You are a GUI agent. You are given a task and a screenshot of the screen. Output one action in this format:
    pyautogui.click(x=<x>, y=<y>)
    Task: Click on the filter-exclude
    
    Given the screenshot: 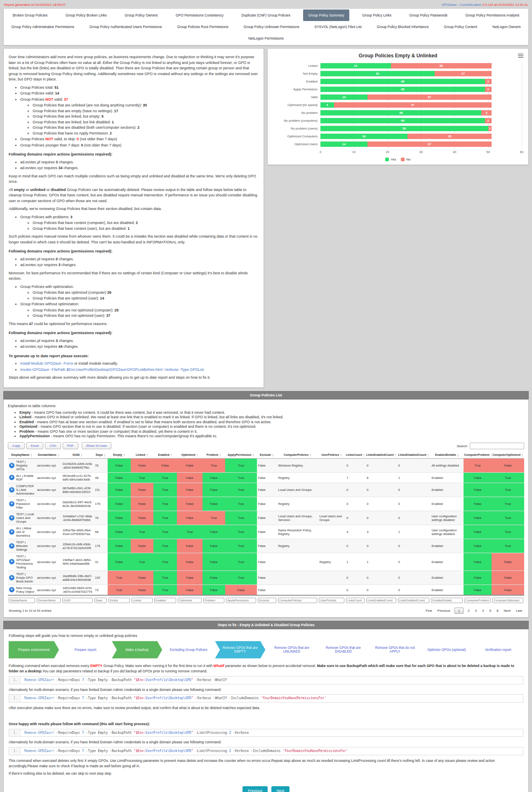 What is the action you would take?
    pyautogui.click(x=267, y=601)
    